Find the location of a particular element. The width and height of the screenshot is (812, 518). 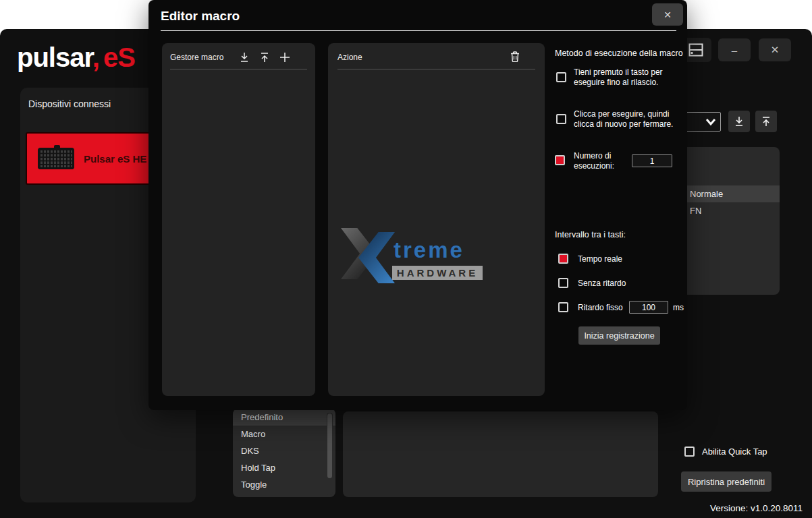

quick-tap-checkbox is located at coordinates (690, 452).